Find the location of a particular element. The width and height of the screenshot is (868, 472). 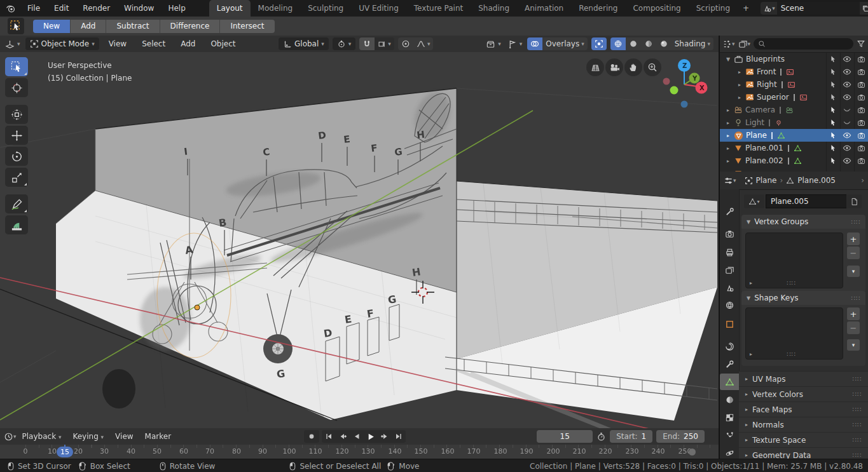

list-resize-handle: ∷∷ is located at coordinates (791, 283).